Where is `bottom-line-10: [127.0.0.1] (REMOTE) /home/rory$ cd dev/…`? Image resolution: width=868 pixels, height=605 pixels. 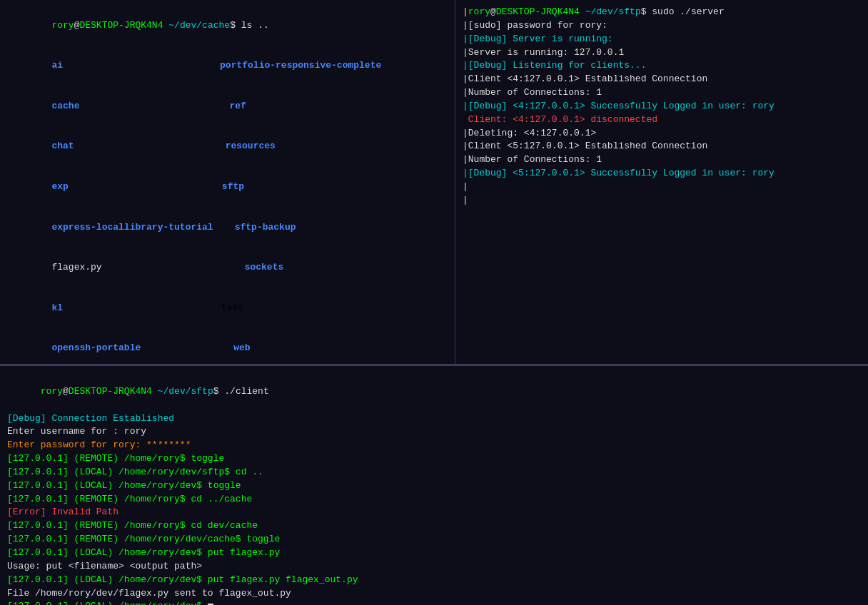
bottom-line-10: [127.0.0.1] (REMOTE) /home/rory$ cd dev/… is located at coordinates (434, 527).